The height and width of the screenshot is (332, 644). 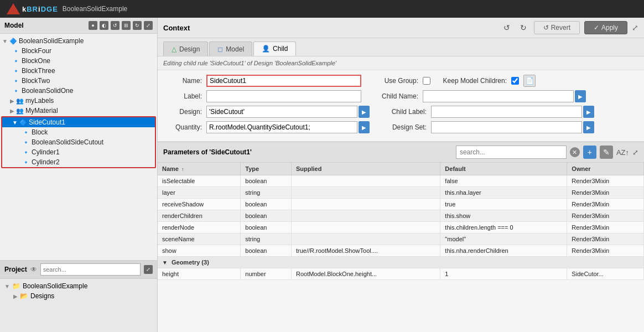 I want to click on cell-type-1: boolean, so click(x=266, y=181).